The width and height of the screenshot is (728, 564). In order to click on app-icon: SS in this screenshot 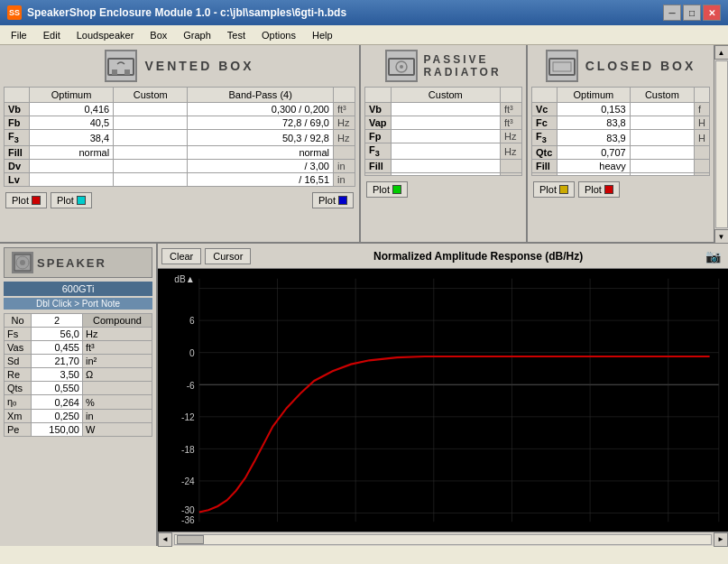, I will do `click(14, 13)`.